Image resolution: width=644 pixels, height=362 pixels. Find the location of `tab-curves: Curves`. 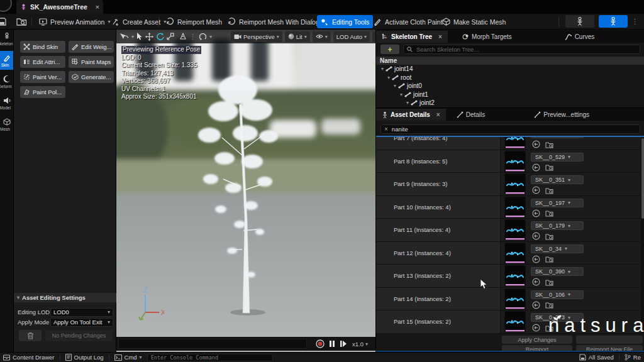

tab-curves: Curves is located at coordinates (580, 36).